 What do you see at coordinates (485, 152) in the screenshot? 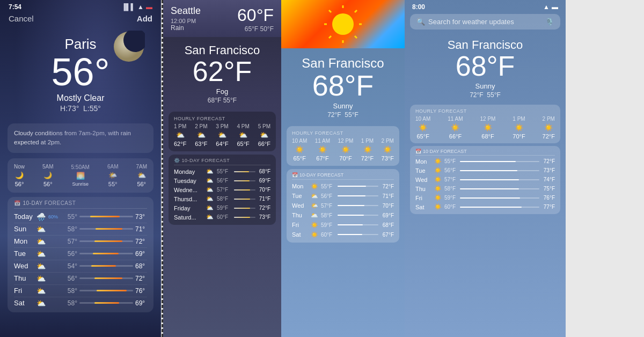
I see `p4-forecast-header: 📅 10 DAY FORECAST` at bounding box center [485, 152].